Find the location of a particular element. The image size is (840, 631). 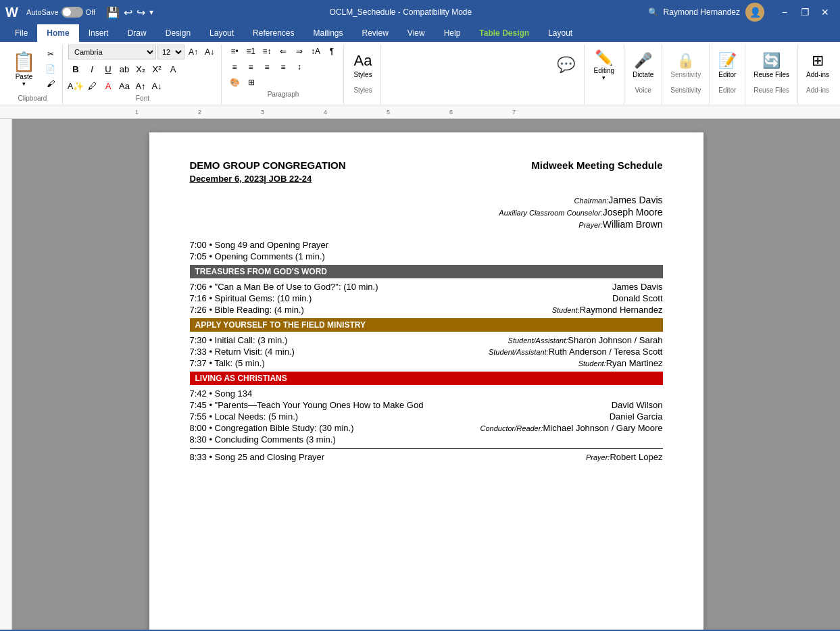

group-paragraph: ≡• ≡1 ≡↕ ⇐ ⇒ ↕A ¶ ≡ ≡ ≡ ≡ ↕ 🎨 ⊞ is located at coordinates (284, 74).